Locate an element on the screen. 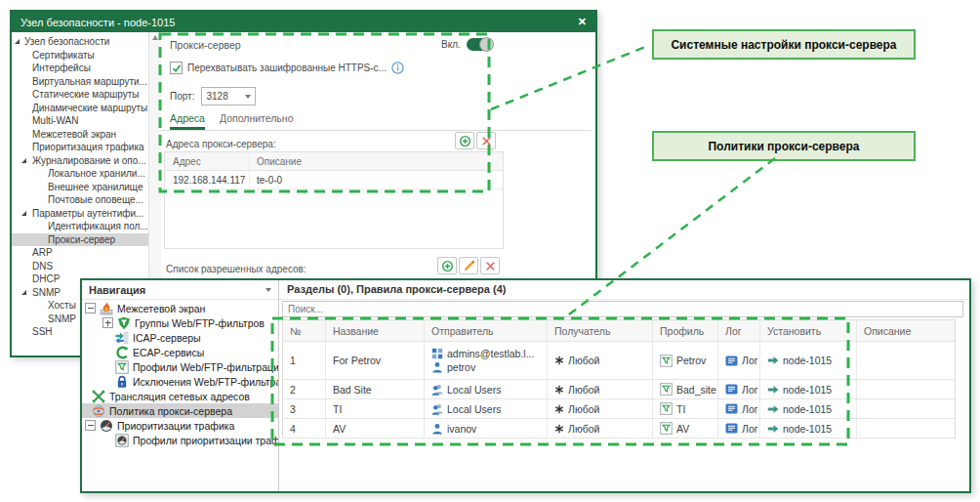 This screenshot has height=502, width=980. nav-item-firewall: Межсетевой экран is located at coordinates (180, 309).